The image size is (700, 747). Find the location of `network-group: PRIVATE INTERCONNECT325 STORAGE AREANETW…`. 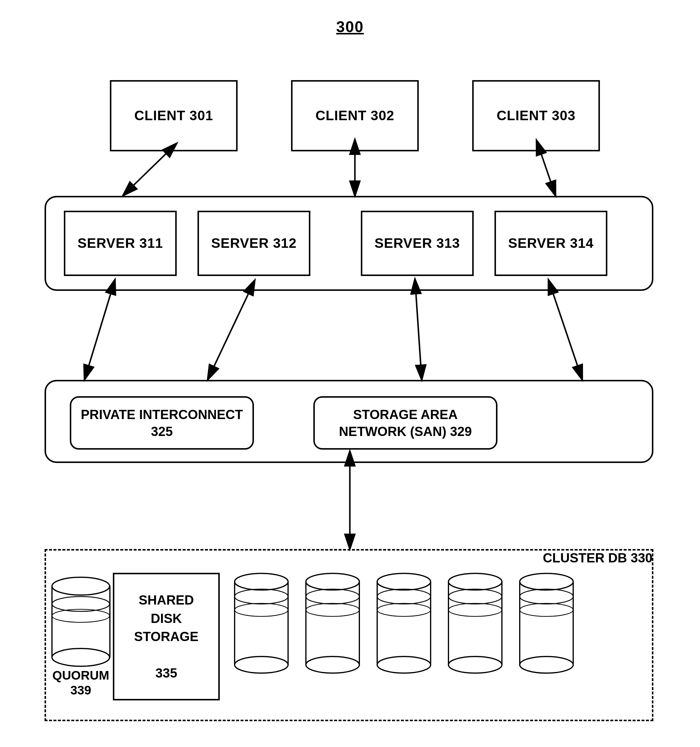

network-group: PRIVATE INTERCONNECT325 STORAGE AREANETW… is located at coordinates (349, 422).